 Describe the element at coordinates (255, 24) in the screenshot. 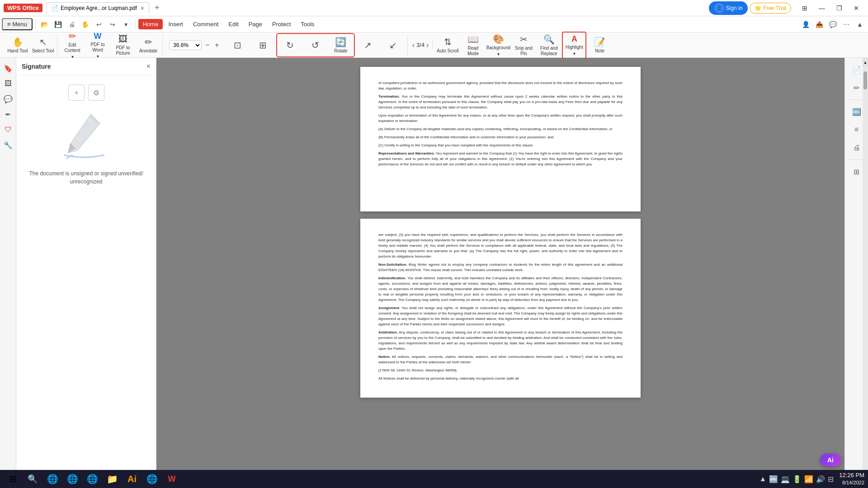

I see `page-menu-item: Page` at that location.